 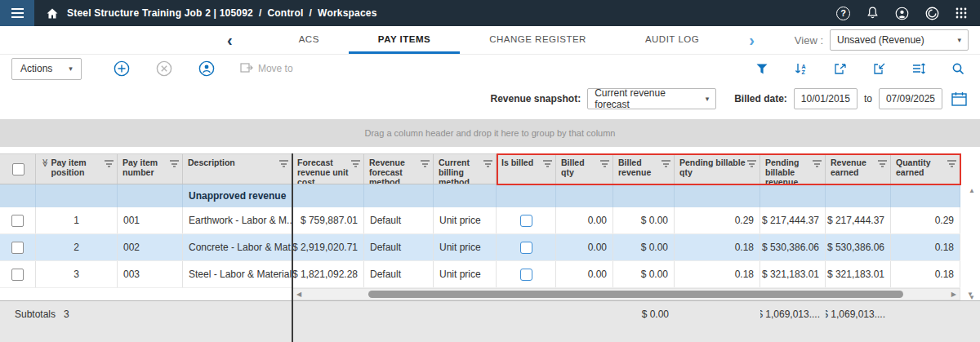 I want to click on notifications-bell-icon, so click(x=872, y=13).